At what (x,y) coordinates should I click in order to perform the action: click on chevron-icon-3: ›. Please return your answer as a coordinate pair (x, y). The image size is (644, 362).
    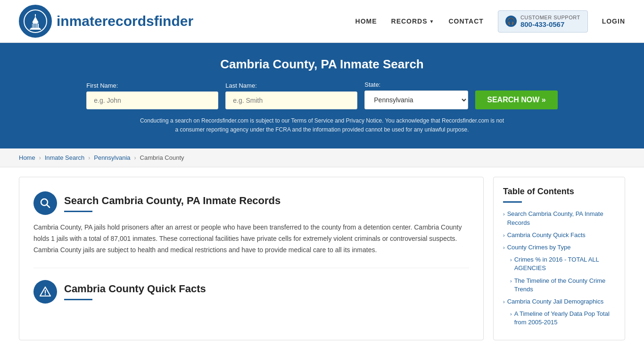
    Looking at the image, I should click on (504, 248).